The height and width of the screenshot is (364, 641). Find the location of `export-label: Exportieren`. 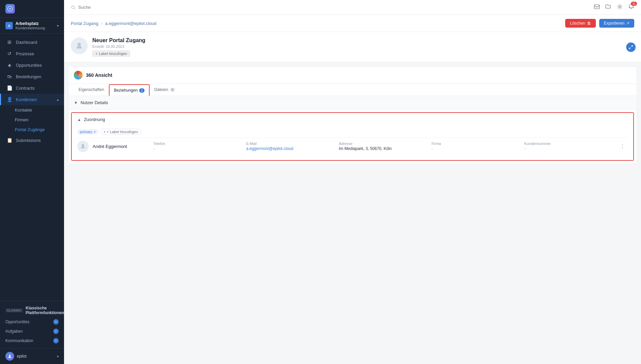

export-label: Exportieren is located at coordinates (614, 23).